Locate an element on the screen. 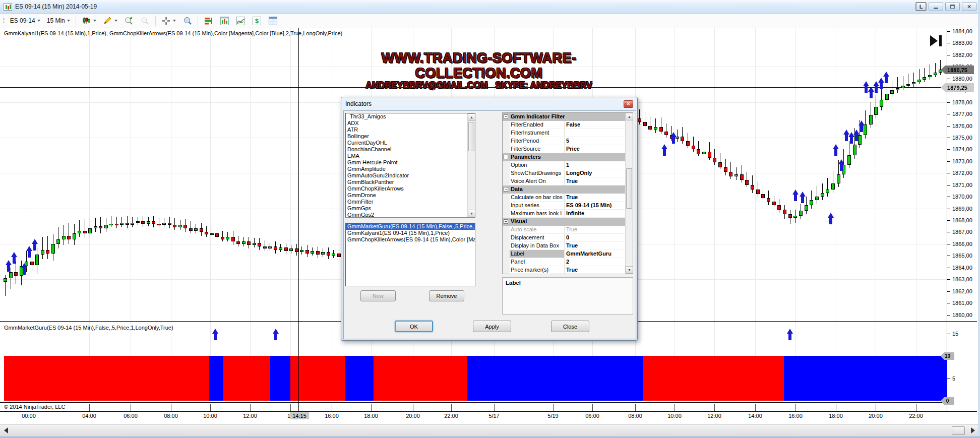  candle-wick is located at coordinates (639, 117).